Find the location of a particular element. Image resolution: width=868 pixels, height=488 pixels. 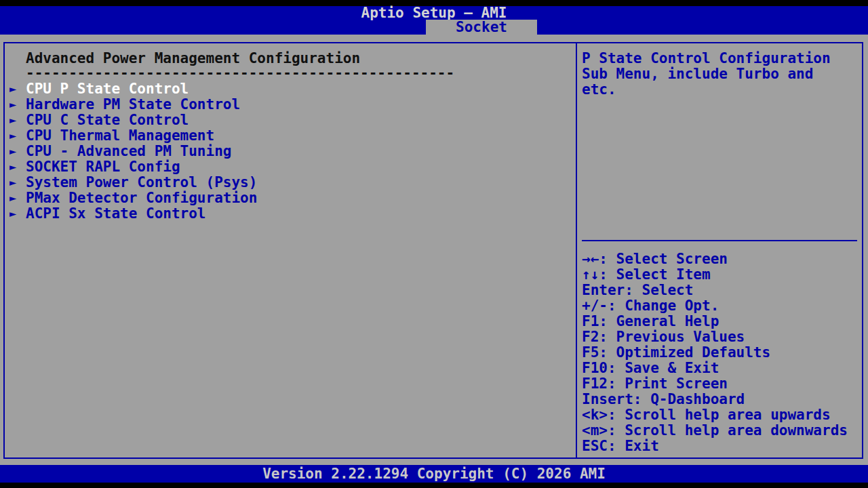

menu-item-pmax-detector-configuration: ► PMax Detector Configuration is located at coordinates (133, 198).